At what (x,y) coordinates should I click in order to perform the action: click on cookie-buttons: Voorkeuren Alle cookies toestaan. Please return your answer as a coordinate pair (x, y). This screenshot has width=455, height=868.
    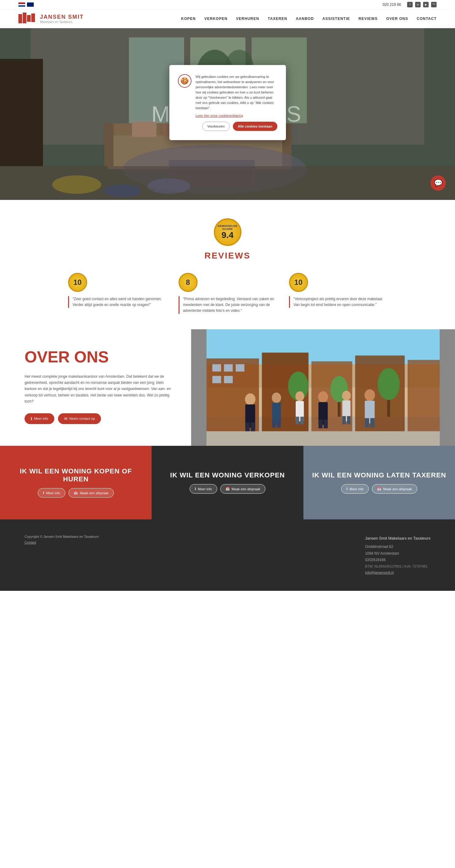
    Looking at the image, I should click on (236, 126).